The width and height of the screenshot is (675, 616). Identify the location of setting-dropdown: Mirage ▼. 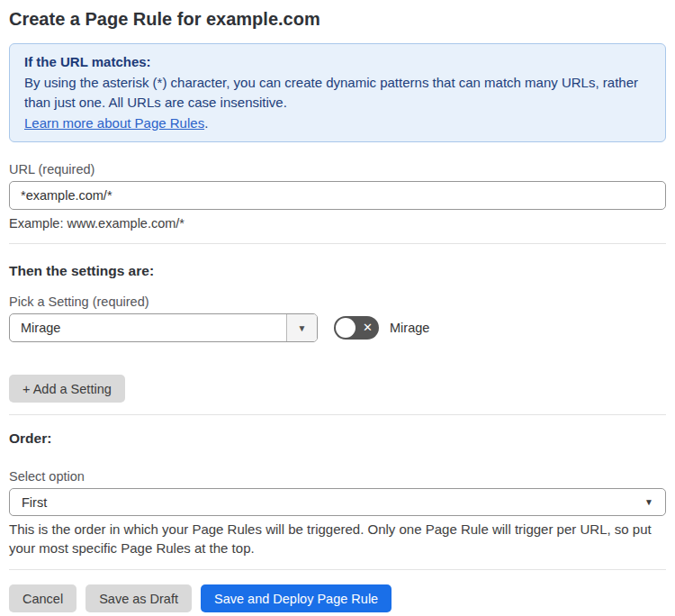
(164, 328).